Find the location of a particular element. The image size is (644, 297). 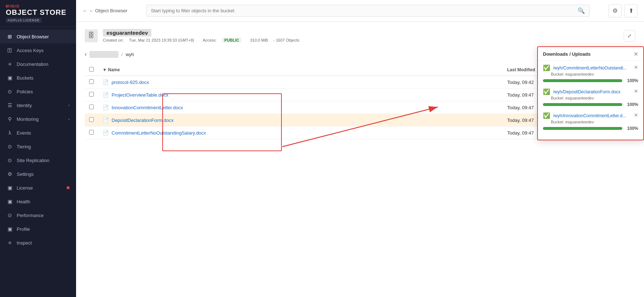

sidebar-item-label-license: License is located at coordinates (40, 188).